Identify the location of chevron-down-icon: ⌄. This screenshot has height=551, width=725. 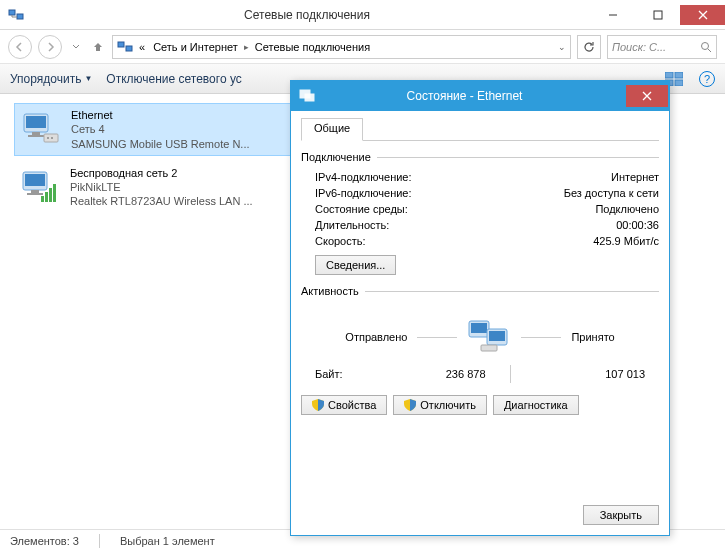
(562, 47).